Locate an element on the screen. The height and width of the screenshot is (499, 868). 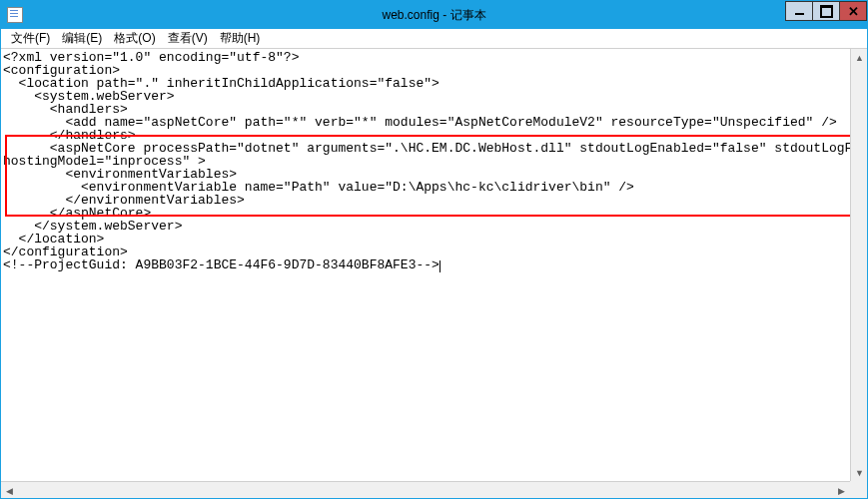
window-title: web.config - 记事本 is located at coordinates (434, 16).